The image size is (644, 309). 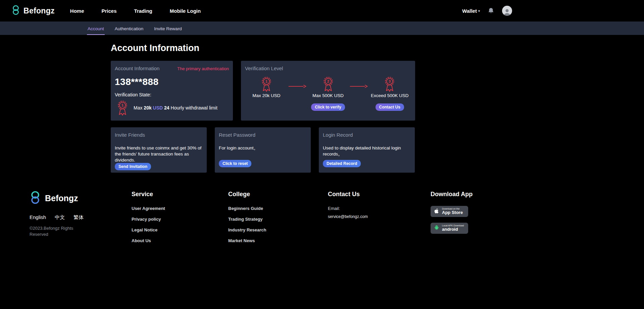 What do you see at coordinates (278, 194) in the screenshot?
I see `college-column-title: College` at bounding box center [278, 194].